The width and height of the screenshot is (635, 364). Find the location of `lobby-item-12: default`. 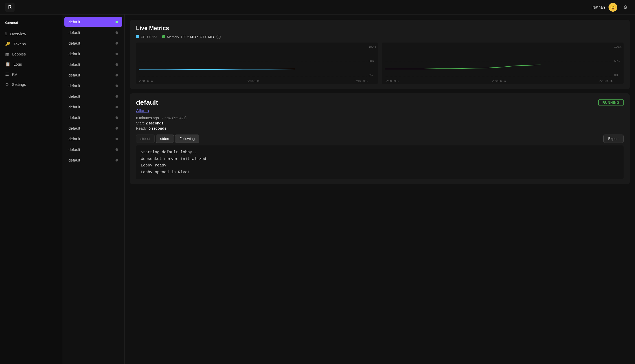

lobby-item-12: default is located at coordinates (93, 149).